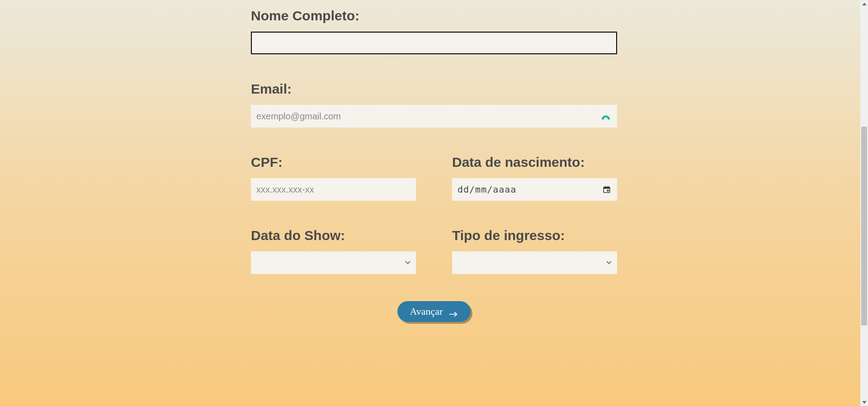  Describe the element at coordinates (434, 43) in the screenshot. I see `nome-input` at that location.